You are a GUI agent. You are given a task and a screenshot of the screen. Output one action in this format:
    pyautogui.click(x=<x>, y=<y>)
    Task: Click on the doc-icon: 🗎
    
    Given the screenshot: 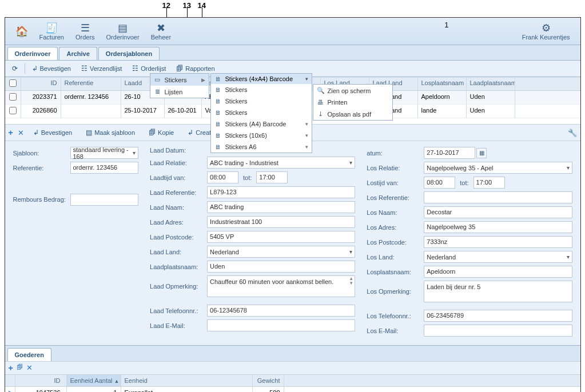 What is the action you would take?
    pyautogui.click(x=218, y=124)
    